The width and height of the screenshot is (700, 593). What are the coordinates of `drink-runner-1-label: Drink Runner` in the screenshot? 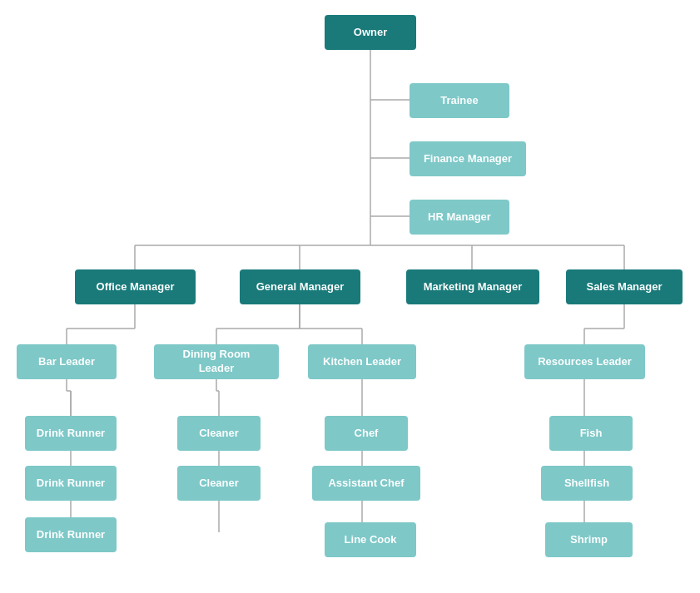 It's located at (71, 434).